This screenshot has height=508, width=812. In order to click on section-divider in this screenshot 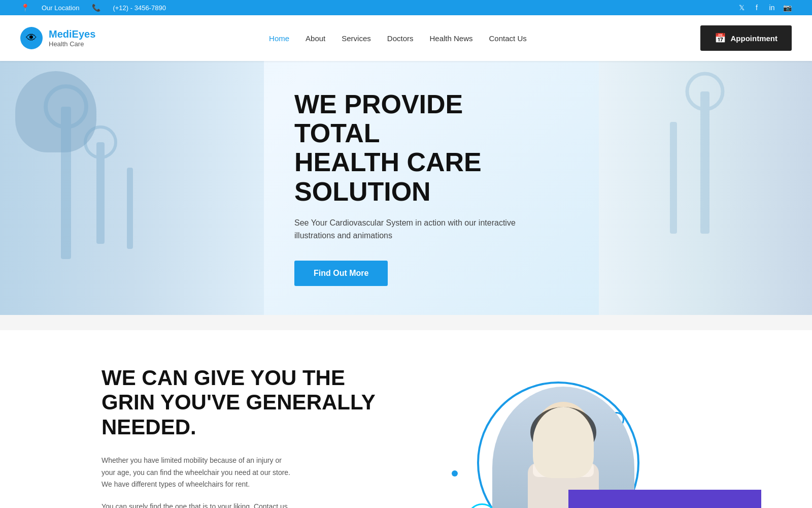, I will do `click(406, 323)`.